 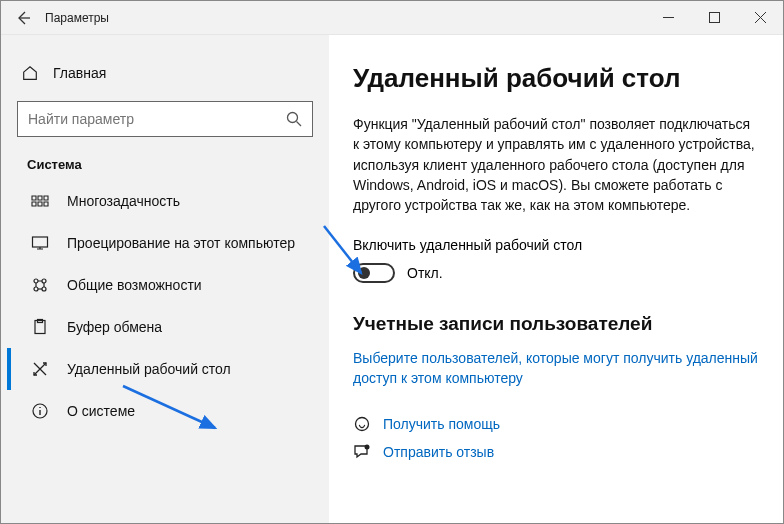 What do you see at coordinates (556, 424) in the screenshot?
I see `get-help-row: Получить помощь` at bounding box center [556, 424].